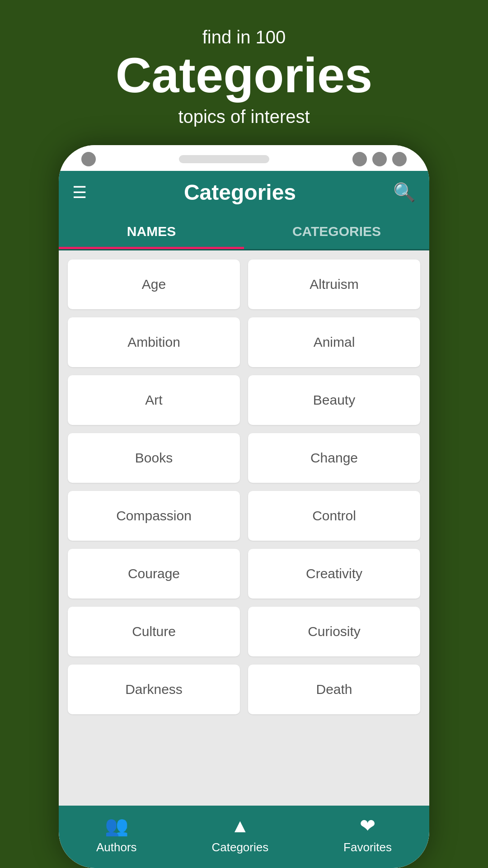 The width and height of the screenshot is (488, 868). Describe the element at coordinates (240, 847) in the screenshot. I see `categories-nav-label: Categories` at that location.